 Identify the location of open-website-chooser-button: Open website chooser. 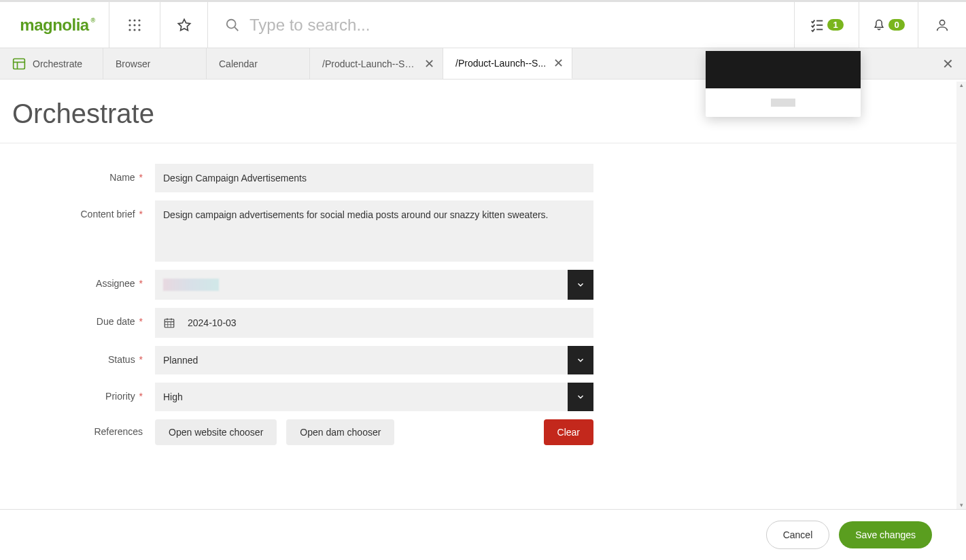
(216, 432).